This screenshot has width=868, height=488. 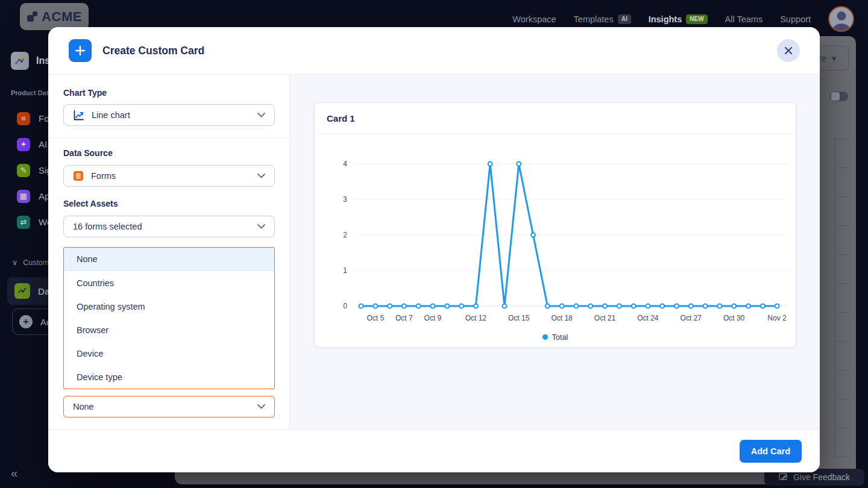 What do you see at coordinates (839, 96) in the screenshot?
I see `view-toggle` at bounding box center [839, 96].